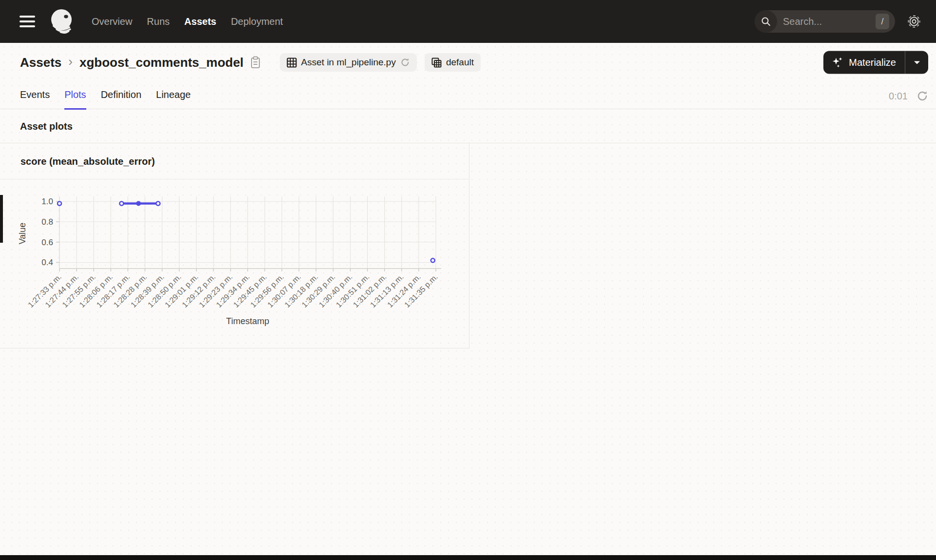  Describe the element at coordinates (916, 62) in the screenshot. I see `materialize-dropdown-button` at that location.